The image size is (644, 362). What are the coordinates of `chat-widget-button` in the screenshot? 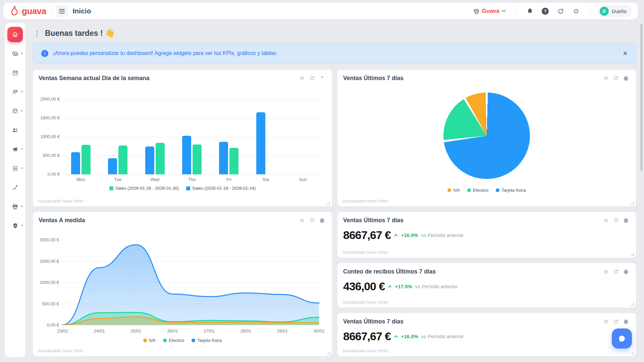 It's located at (622, 339).